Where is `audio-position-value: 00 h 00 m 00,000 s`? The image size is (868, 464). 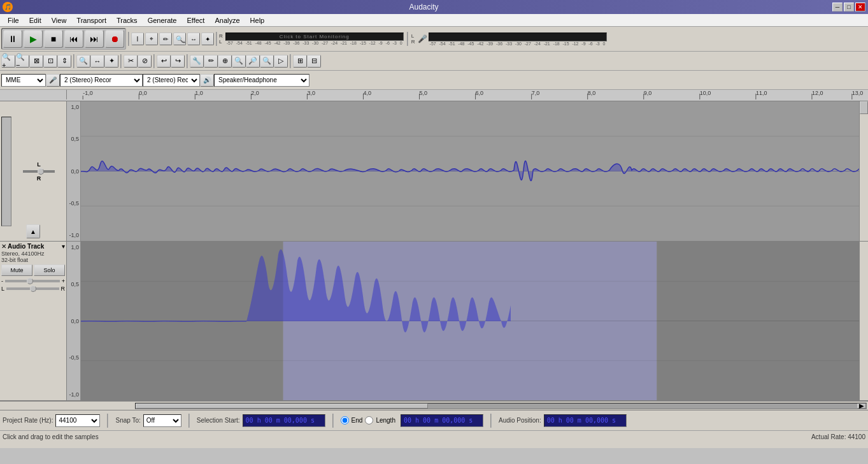
audio-position-value: 00 h 00 m 00,000 s is located at coordinates (585, 421).